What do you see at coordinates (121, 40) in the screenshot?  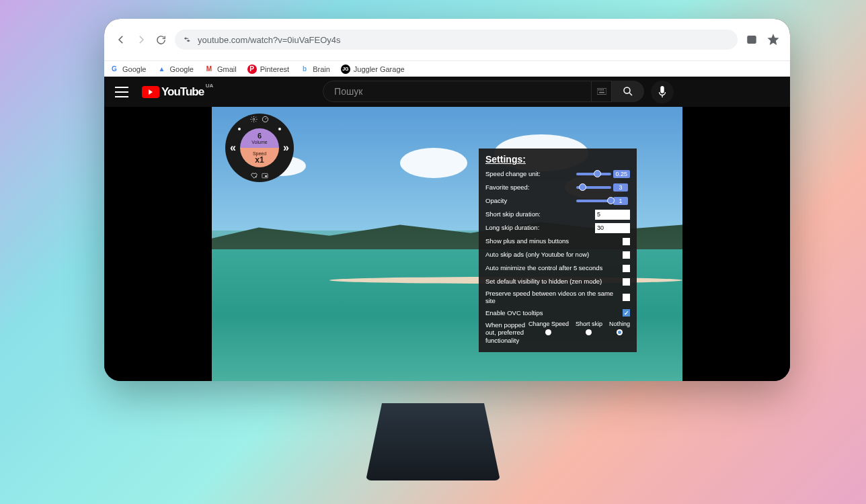 I see `back-button` at bounding box center [121, 40].